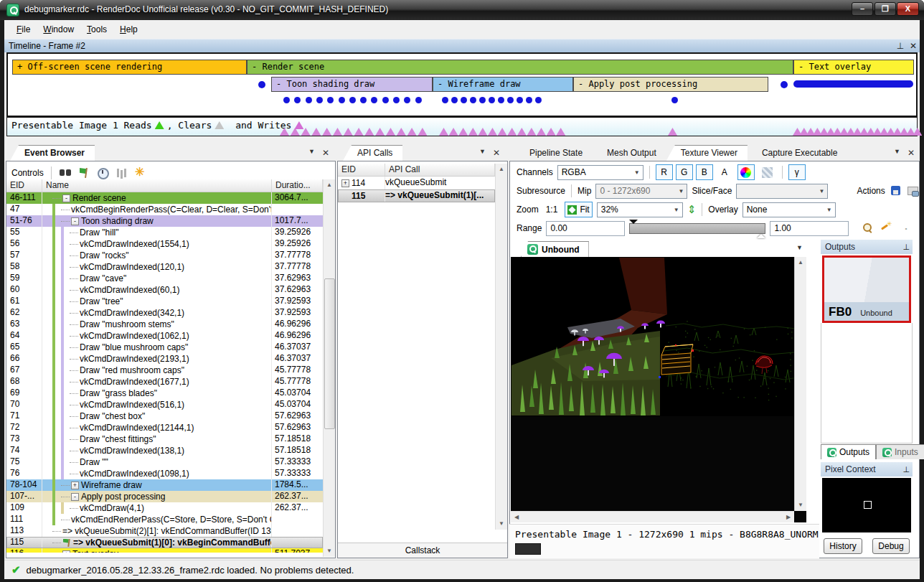  Describe the element at coordinates (913, 191) in the screenshot. I see `open-image-icon` at that location.